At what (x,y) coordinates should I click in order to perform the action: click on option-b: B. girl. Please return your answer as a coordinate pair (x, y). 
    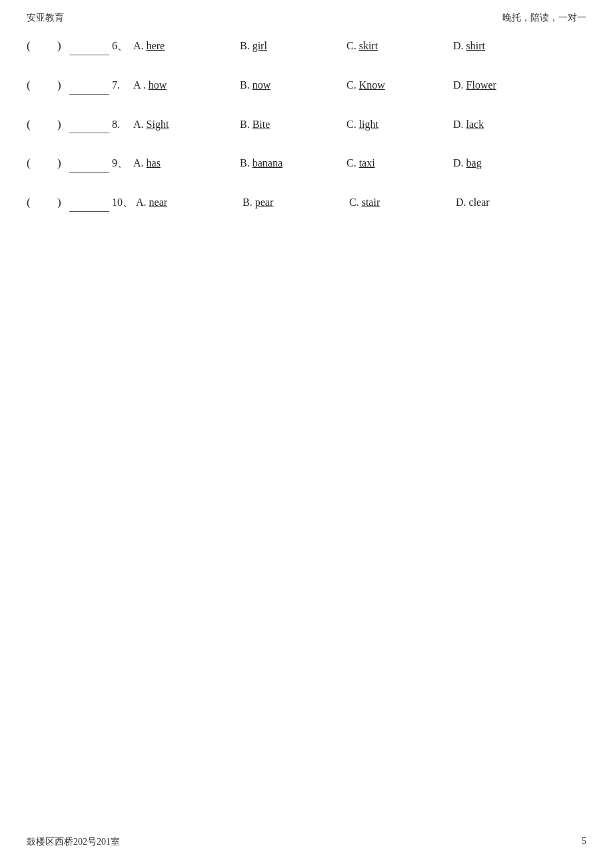
    Looking at the image, I should click on (293, 47).